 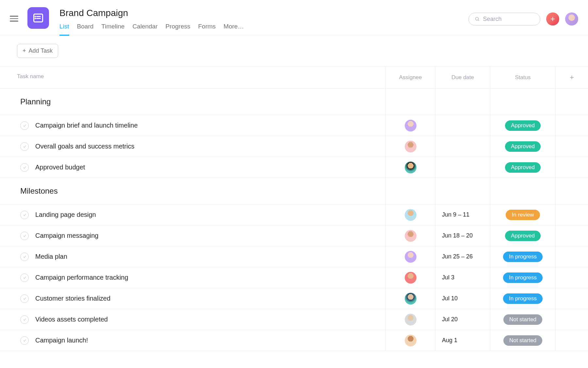 I want to click on user-avatar, so click(x=572, y=19).